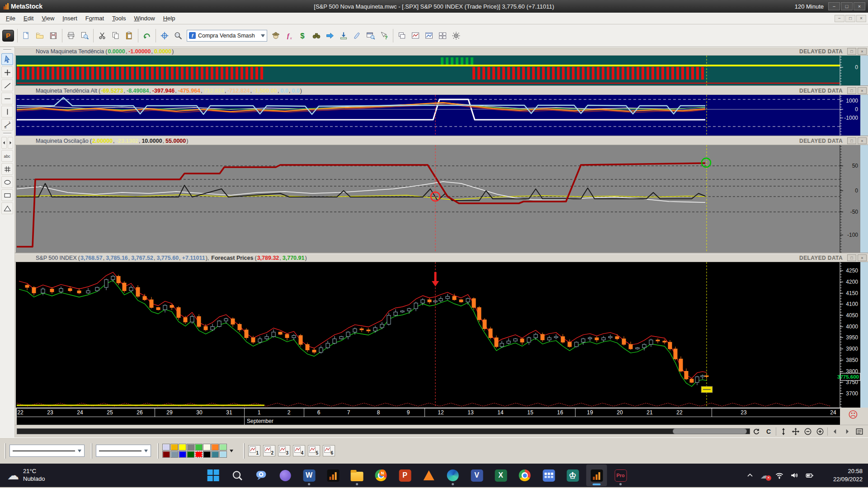  What do you see at coordinates (859, 432) in the screenshot?
I see `properties-button` at bounding box center [859, 432].